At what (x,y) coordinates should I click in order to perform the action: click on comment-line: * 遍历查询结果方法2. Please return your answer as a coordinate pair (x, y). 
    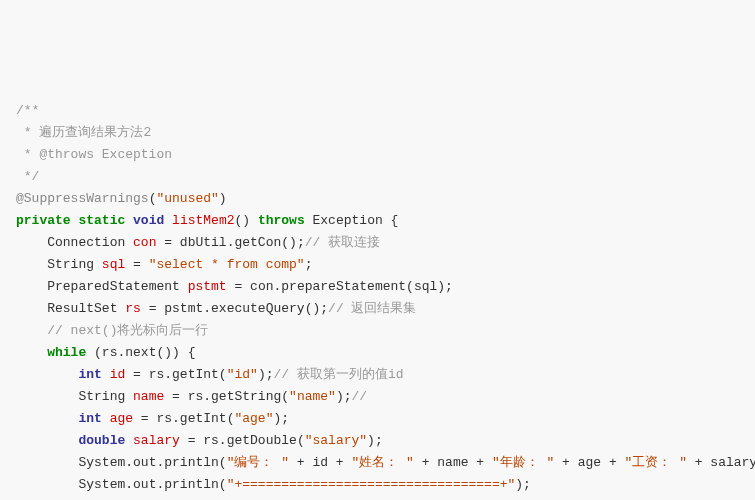
    Looking at the image, I should click on (84, 132).